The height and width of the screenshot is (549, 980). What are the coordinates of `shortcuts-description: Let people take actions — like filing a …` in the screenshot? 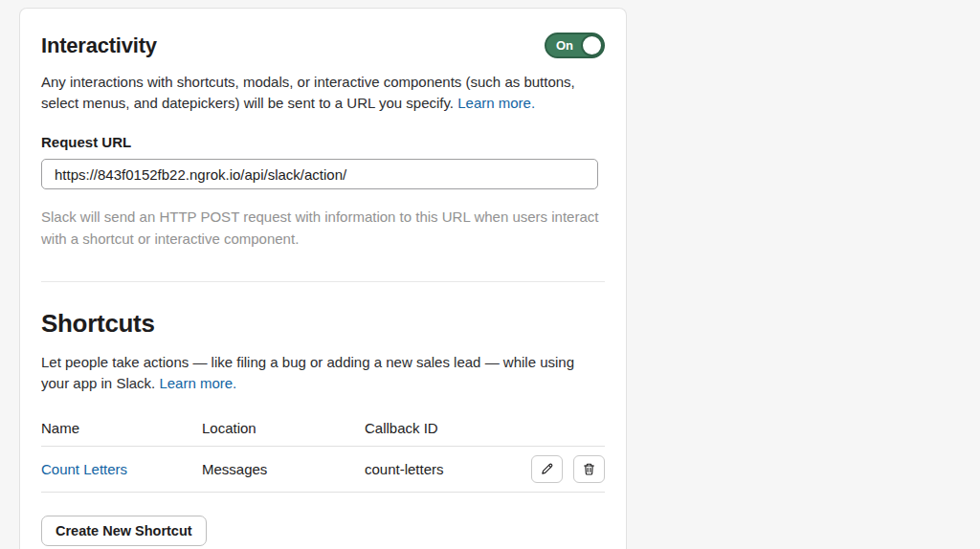 It's located at (323, 373).